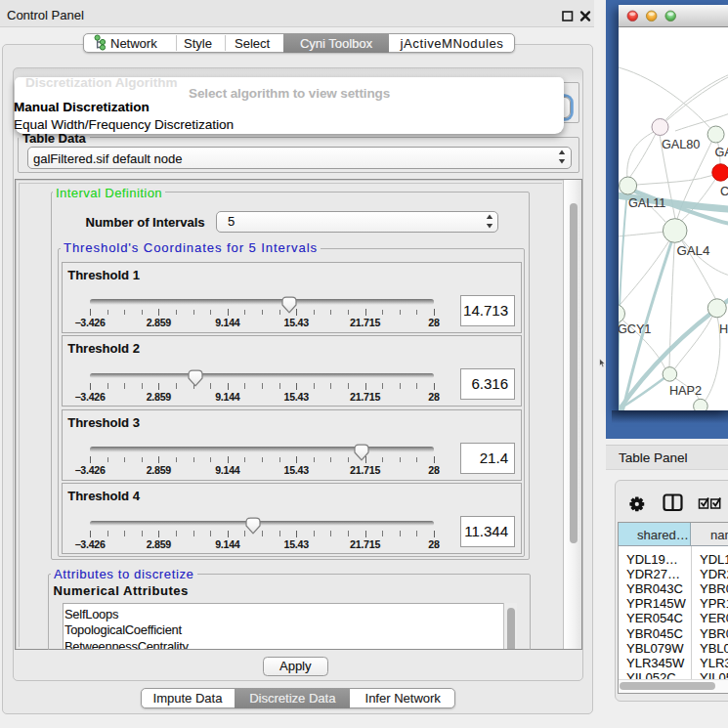  I want to click on svg-text: GA, so click(721, 152).